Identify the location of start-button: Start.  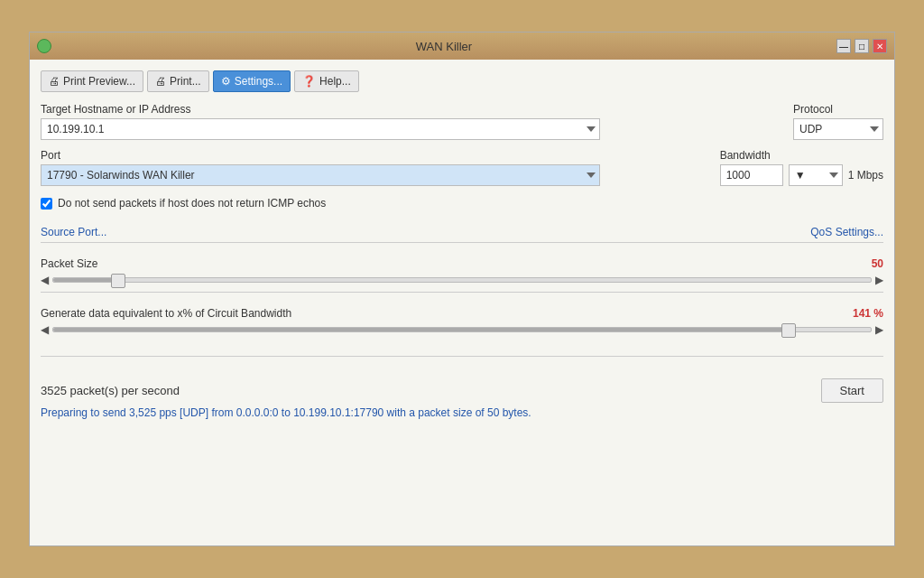
(852, 390).